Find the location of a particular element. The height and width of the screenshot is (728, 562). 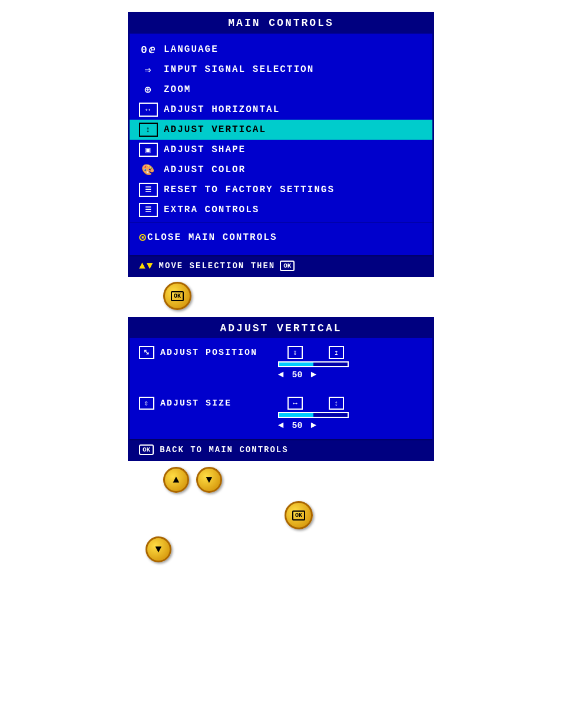

bottom-bar-text: MOVE SELECTION THEN is located at coordinates (217, 266).